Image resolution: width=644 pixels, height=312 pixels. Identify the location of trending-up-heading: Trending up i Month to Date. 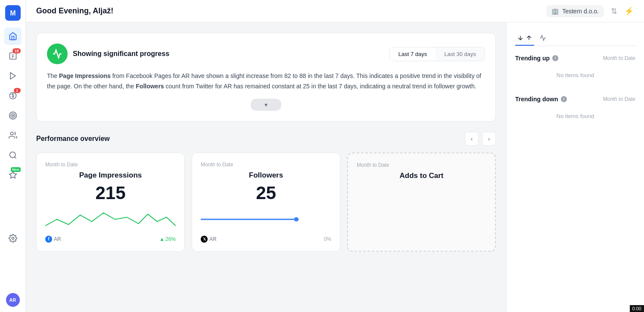
(576, 58).